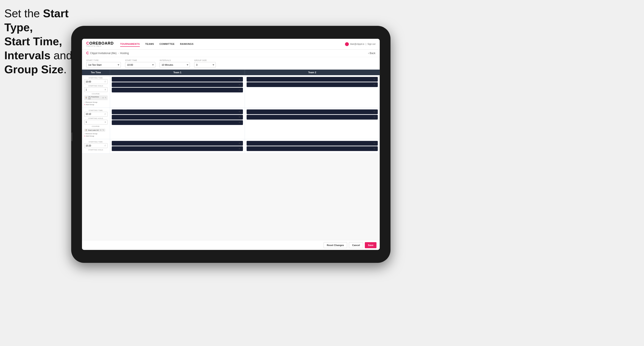  Describe the element at coordinates (96, 122) in the screenshot. I see `starting-hole-input-2: 1 ⬍` at that location.